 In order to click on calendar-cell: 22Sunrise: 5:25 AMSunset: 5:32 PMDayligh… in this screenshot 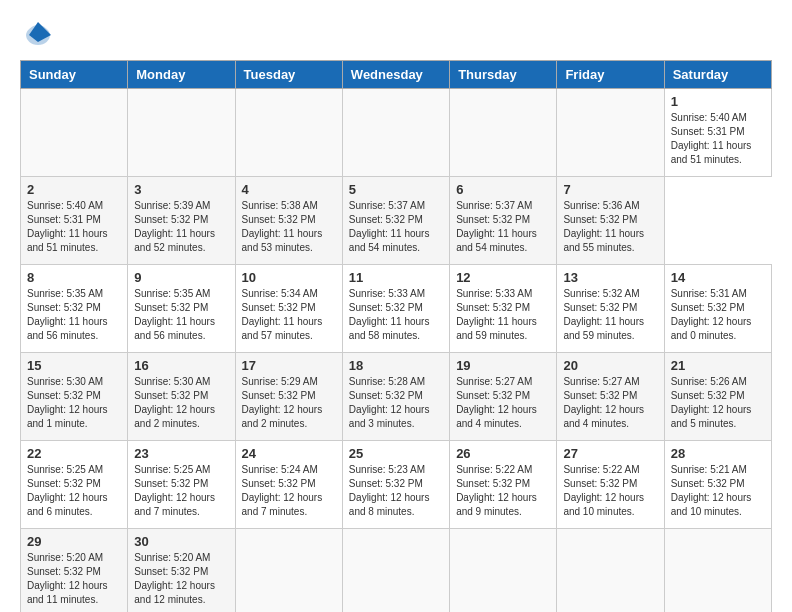, I will do `click(74, 485)`.